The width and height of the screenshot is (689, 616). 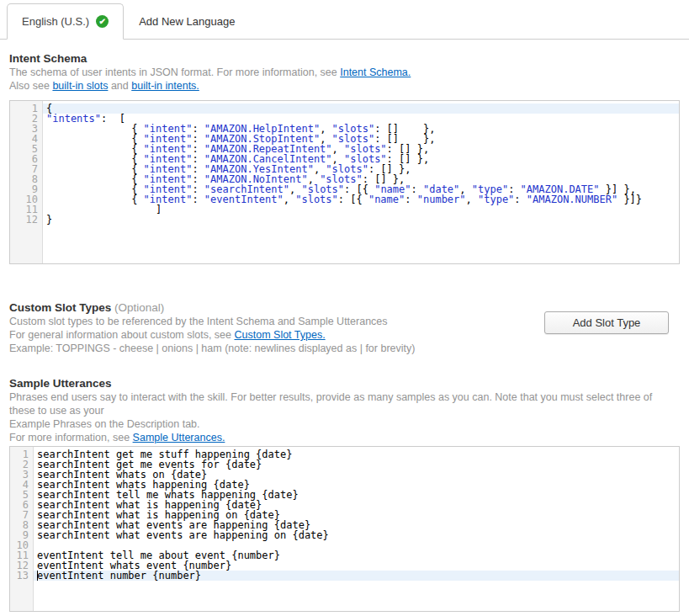 What do you see at coordinates (165, 86) in the screenshot?
I see `built-in-intents-link: built-in intents.` at bounding box center [165, 86].